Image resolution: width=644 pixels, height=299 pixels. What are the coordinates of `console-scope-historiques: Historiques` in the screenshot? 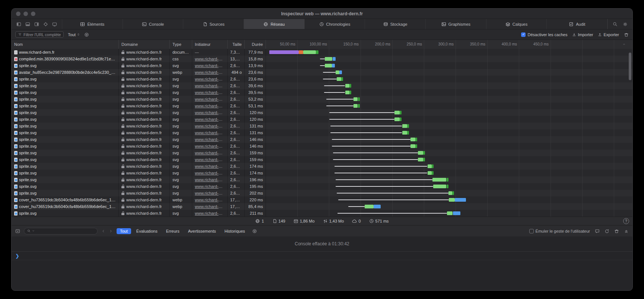 It's located at (235, 231).